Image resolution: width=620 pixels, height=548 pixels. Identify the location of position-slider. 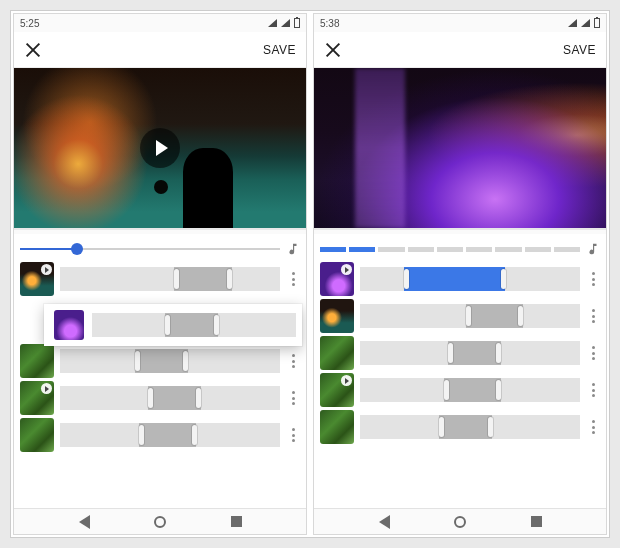
(150, 249).